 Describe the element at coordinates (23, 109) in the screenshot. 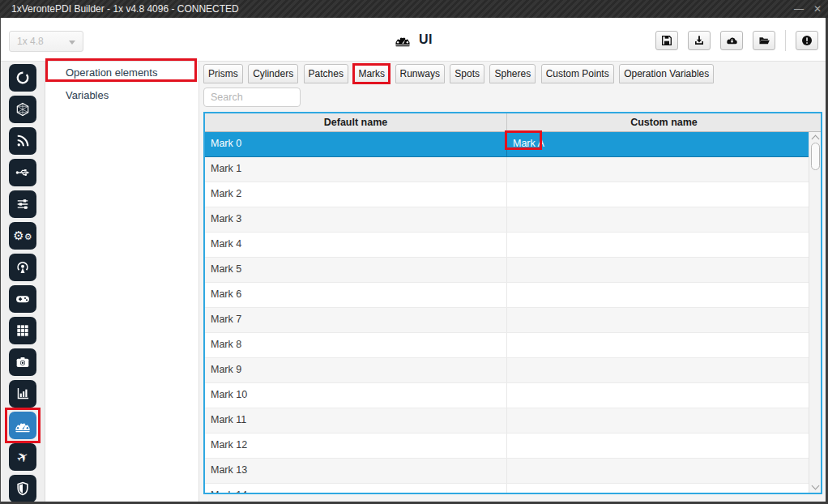

I see `mesh-sphere-icon` at that location.